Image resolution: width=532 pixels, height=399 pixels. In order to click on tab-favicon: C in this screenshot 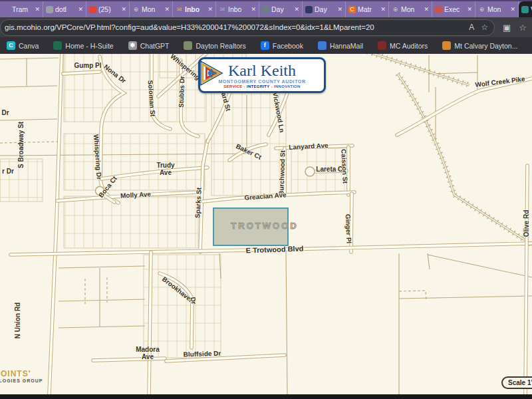, I will do `click(352, 9)`.